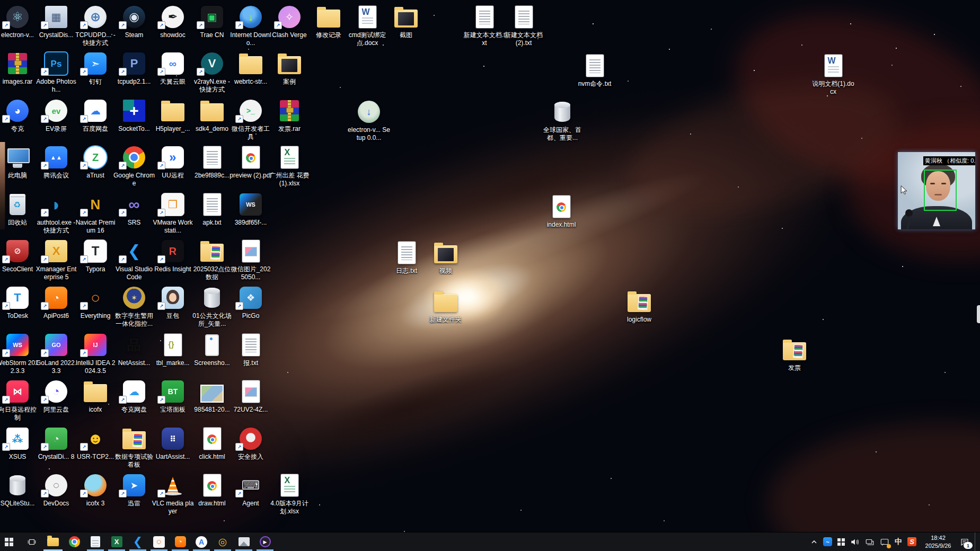 Image resolution: width=980 pixels, height=551 pixels. Describe the element at coordinates (895, 541) in the screenshot. I see `system-tray: ~ 中 S 18:42 2025/9/26 1` at that location.